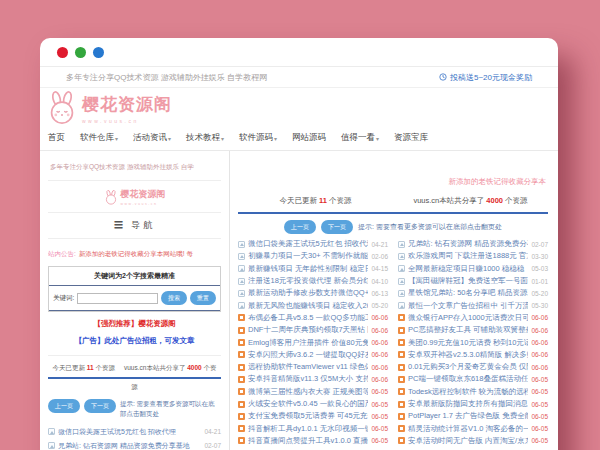  Describe the element at coordinates (313, 256) in the screenshot. I see `list-item: 初赚暴力项目一天30+ 不需制作就能轻松上车 02-06` at that location.